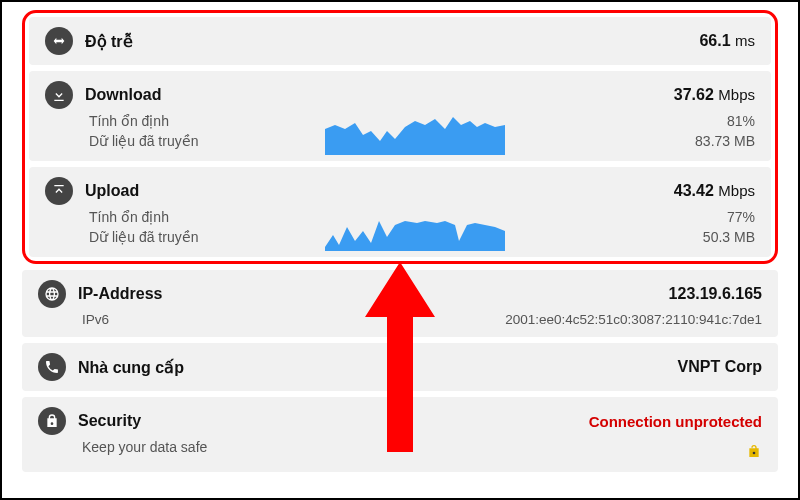  What do you see at coordinates (727, 41) in the screenshot?
I see `latency-value: 66.1 ms` at bounding box center [727, 41].